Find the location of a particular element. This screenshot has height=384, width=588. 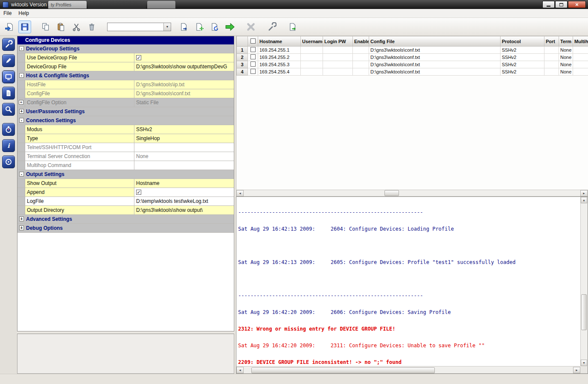

col-username: Username is located at coordinates (312, 41).